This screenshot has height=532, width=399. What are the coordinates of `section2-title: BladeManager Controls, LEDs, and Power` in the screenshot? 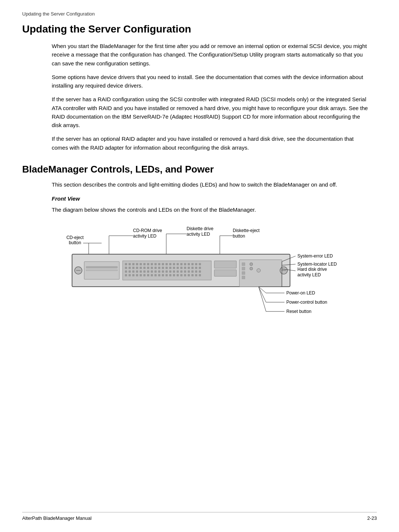 It's located at (200, 169).